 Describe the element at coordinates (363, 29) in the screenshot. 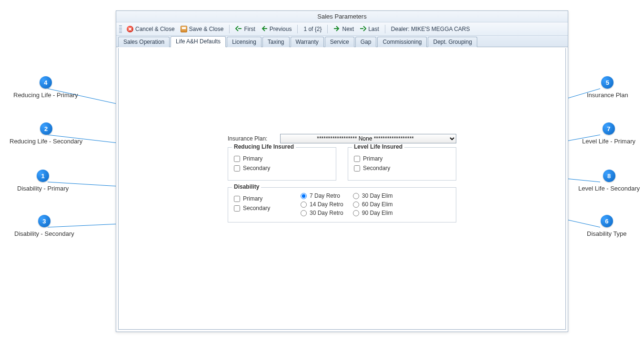

I see `last-icon` at that location.